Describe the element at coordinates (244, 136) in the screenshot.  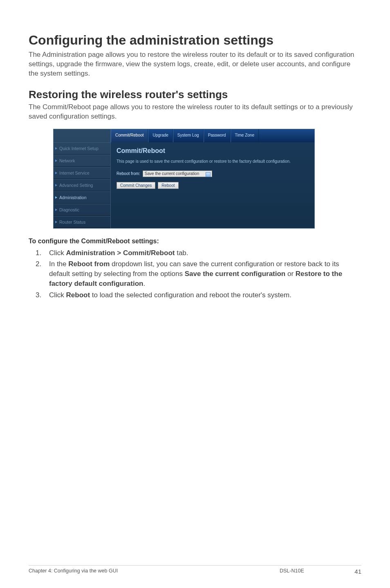
I see `tab-time-zone: Time Zone` at that location.